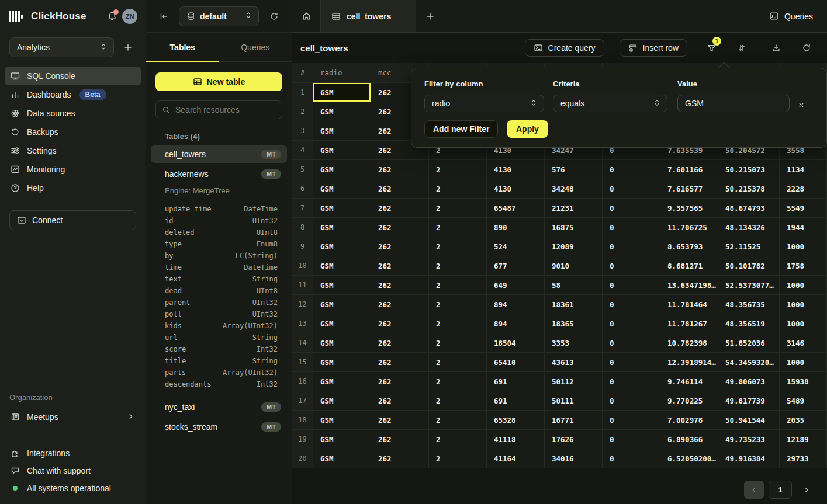 The image size is (827, 504). Describe the element at coordinates (610, 103) in the screenshot. I see `criteria-select: equals` at that location.